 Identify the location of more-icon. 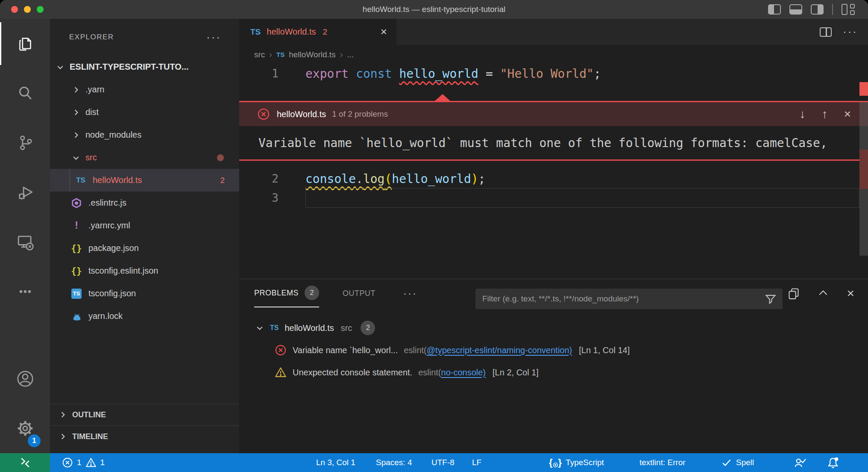
(25, 292).